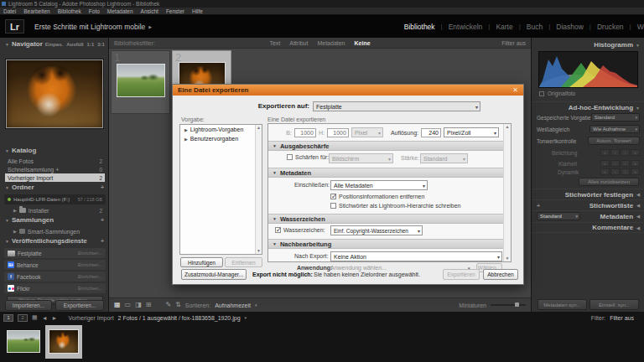 This screenshot has height=362, width=644. What do you see at coordinates (55, 44) in the screenshot?
I see `navigator-header: ▼ Navigator Einpas. Ausfüll 1:1 3:1` at bounding box center [55, 44].